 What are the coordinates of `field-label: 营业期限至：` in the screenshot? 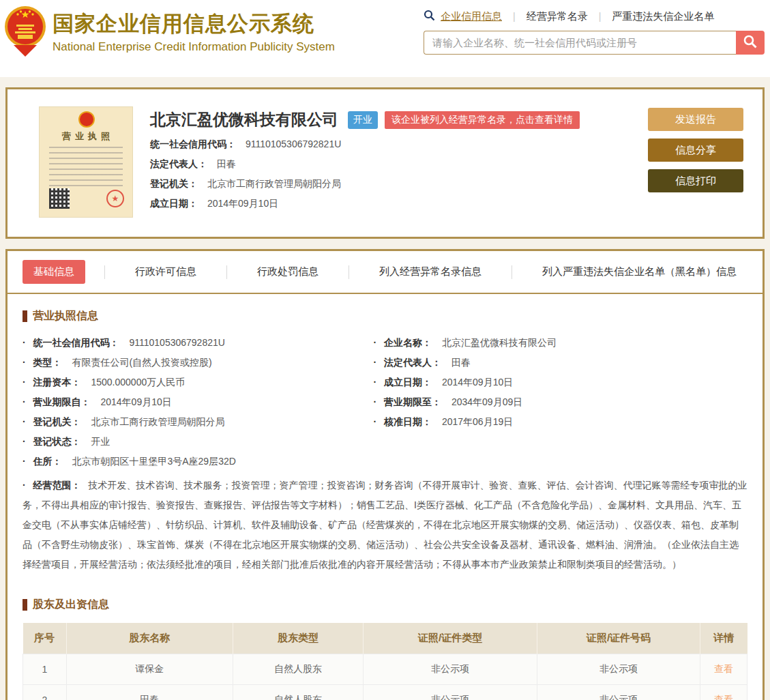 It's located at (413, 402).